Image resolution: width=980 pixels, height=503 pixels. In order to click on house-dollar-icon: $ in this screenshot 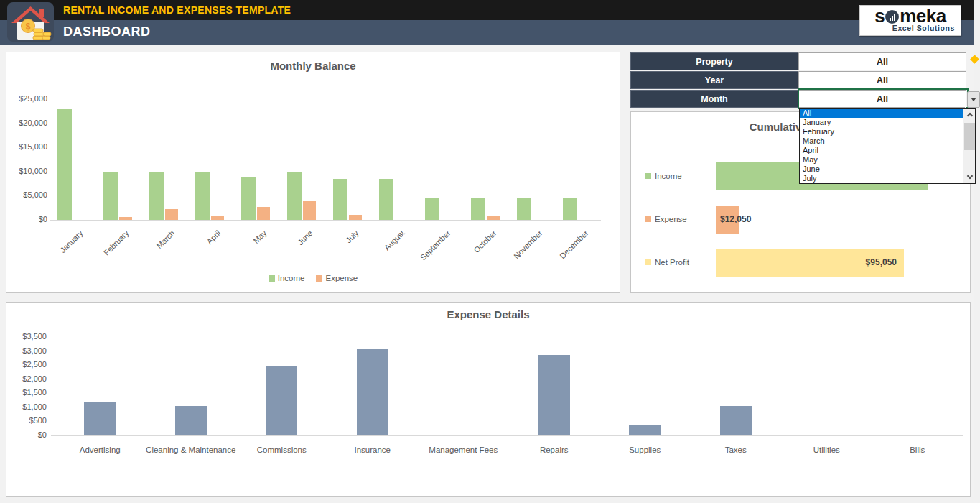, I will do `click(30, 22)`.